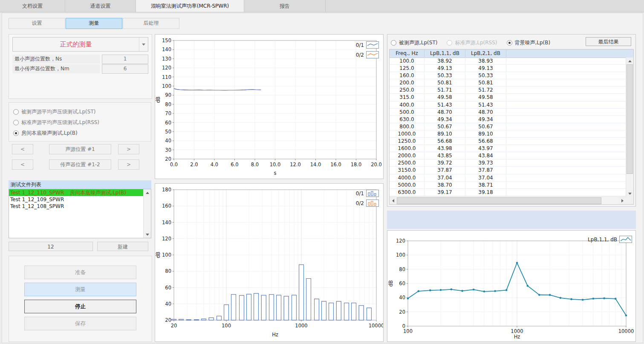  Describe the element at coordinates (80, 324) in the screenshot. I see `save-button: 保存` at that location.